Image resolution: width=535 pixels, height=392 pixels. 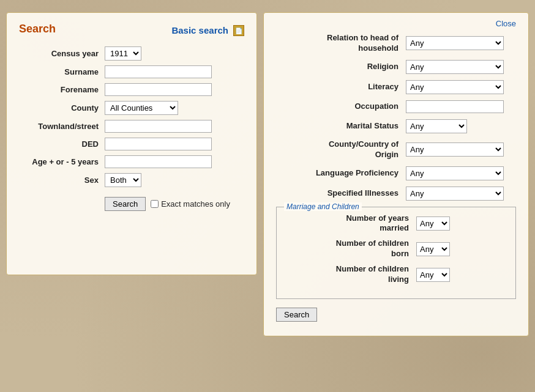 I want to click on marriage-box: Marriage and Children Number of yearsmar…, so click(x=396, y=253).